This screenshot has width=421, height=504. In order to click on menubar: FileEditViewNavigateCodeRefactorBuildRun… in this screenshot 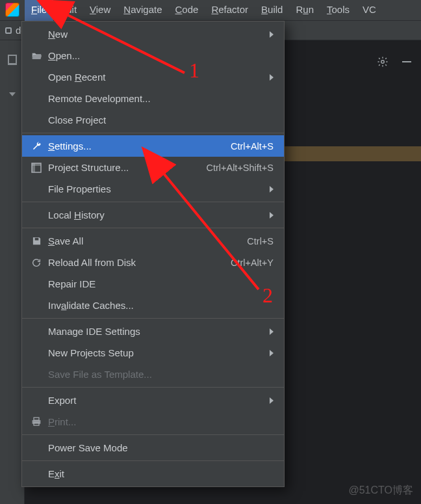, I will do `click(210, 10)`.